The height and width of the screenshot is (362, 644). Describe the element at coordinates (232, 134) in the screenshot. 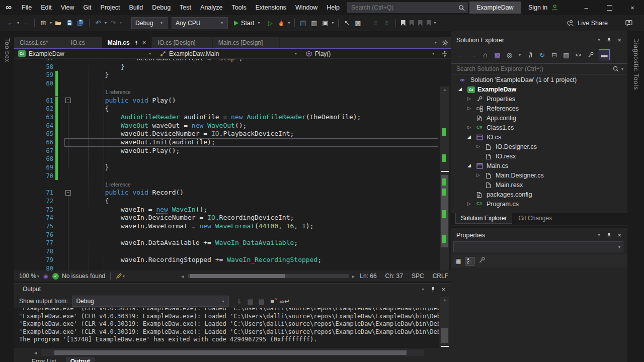

I see `code-line: 65 waveOut.DeviceNumber = IO.PlaybackDev…` at that location.